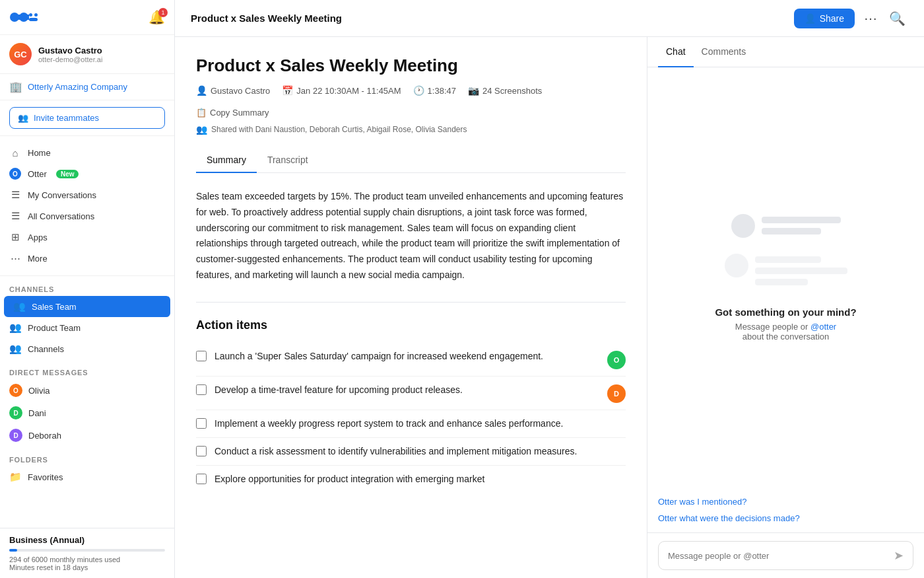 The height and width of the screenshot is (578, 924). What do you see at coordinates (87, 307) in the screenshot?
I see `channel-item-sales-team: 👥 Sales Team` at bounding box center [87, 307].